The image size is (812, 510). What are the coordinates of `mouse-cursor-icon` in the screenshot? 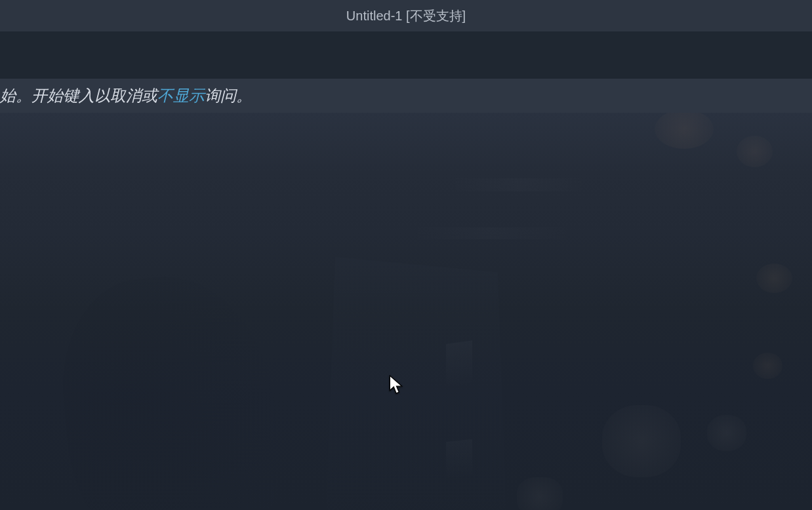 It's located at (396, 385).